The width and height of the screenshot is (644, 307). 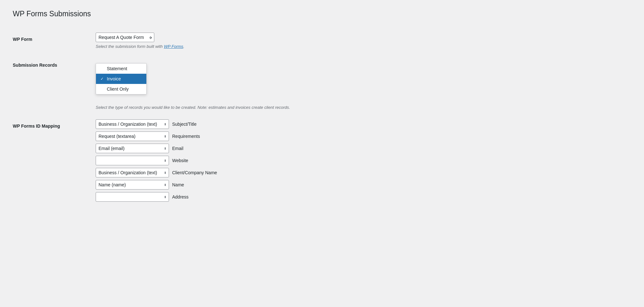 I want to click on mapping-select-4: Business / Organization (text), so click(x=132, y=173).